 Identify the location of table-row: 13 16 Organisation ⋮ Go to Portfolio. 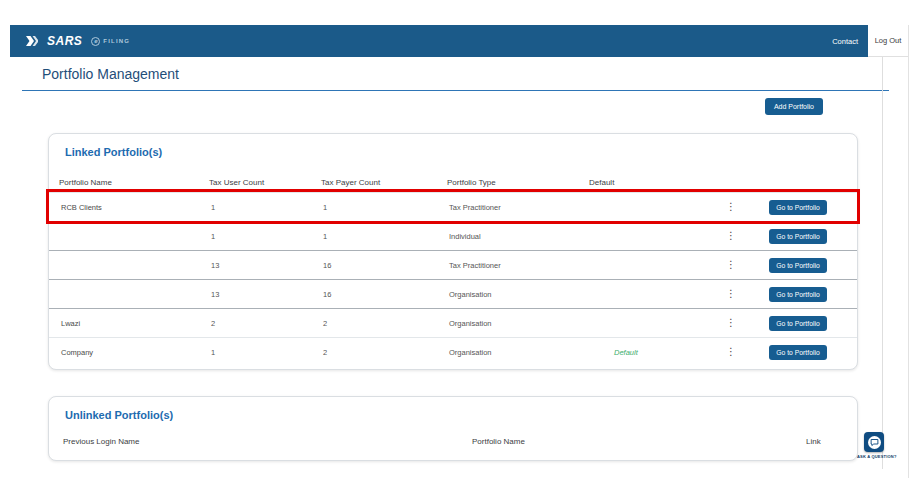
(453, 294).